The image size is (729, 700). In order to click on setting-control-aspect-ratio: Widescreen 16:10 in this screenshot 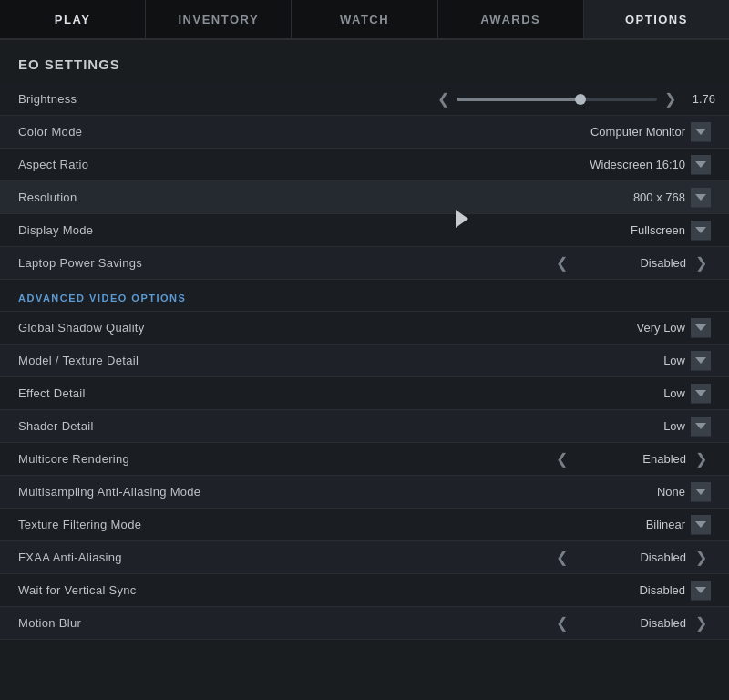, I will do `click(574, 165)`.